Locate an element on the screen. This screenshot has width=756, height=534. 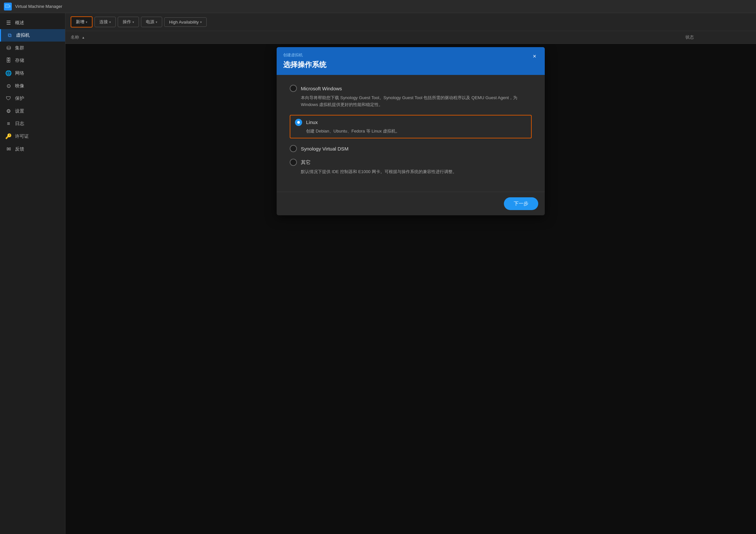
titlebar: Virtual Machine Manager is located at coordinates (378, 7).